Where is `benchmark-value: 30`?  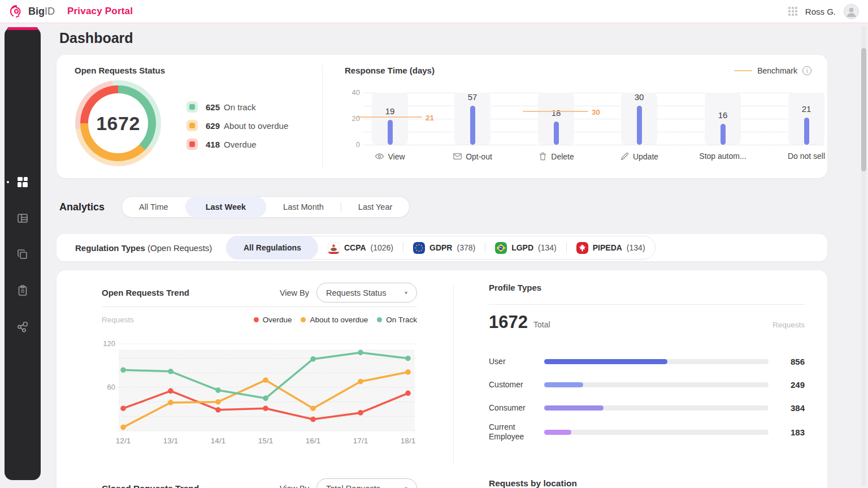 benchmark-value: 30 is located at coordinates (596, 112).